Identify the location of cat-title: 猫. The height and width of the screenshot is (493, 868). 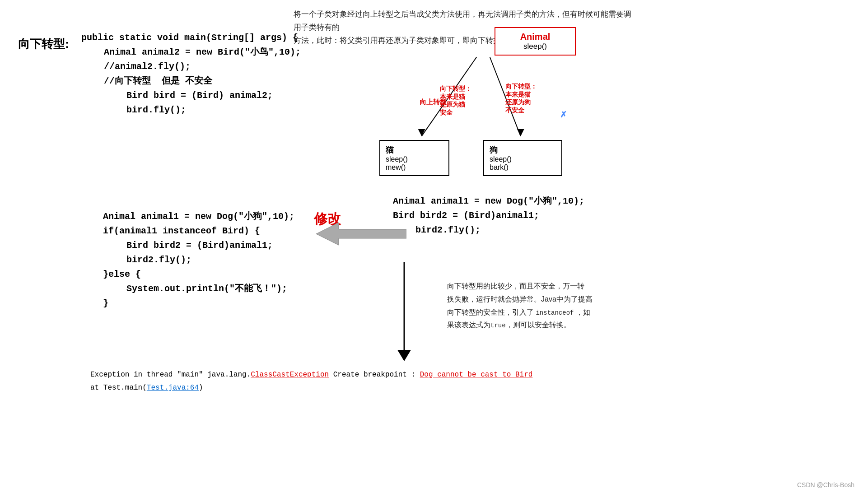
(415, 150).